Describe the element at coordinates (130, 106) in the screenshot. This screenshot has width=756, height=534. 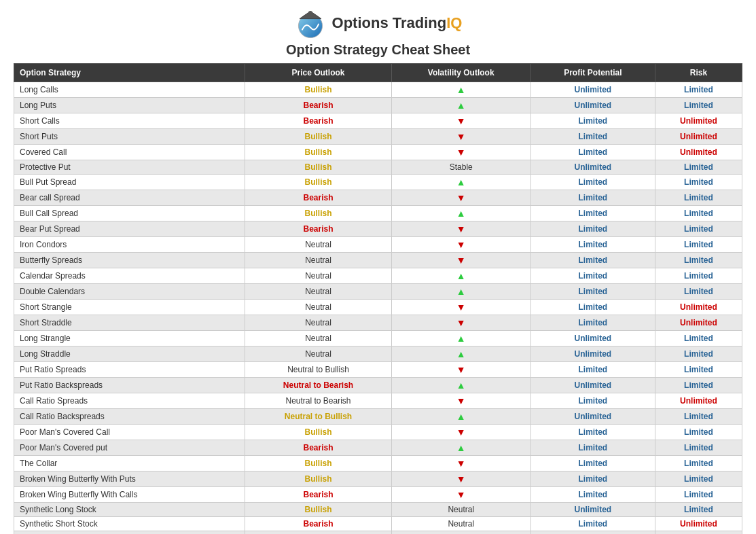
I see `strategy-name: Long Puts` at that location.